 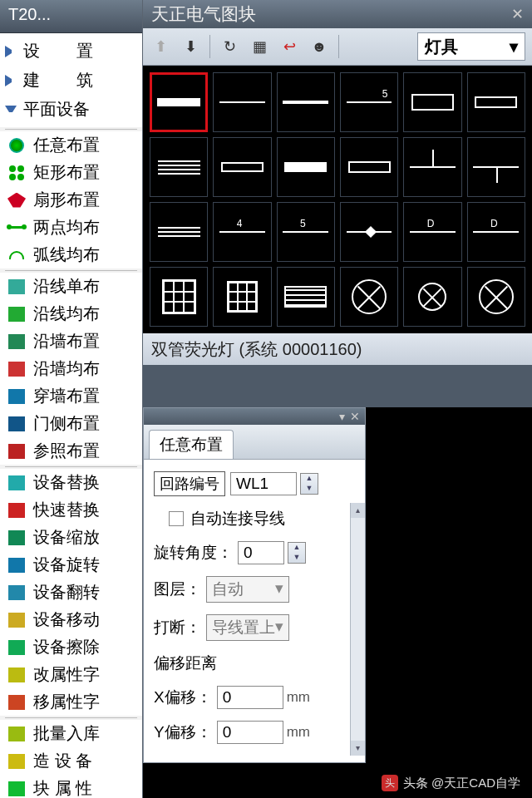 I want to click on line-dist-icon, so click(x=17, y=314).